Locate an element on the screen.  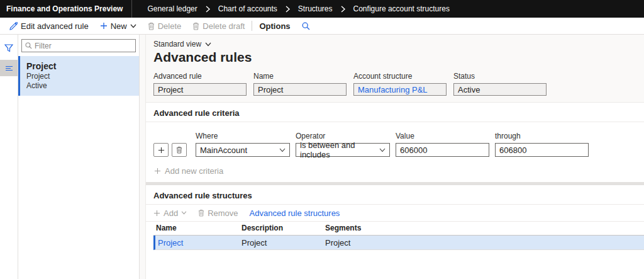
structures-section: Advanced rule structures is located at coordinates (395, 195).